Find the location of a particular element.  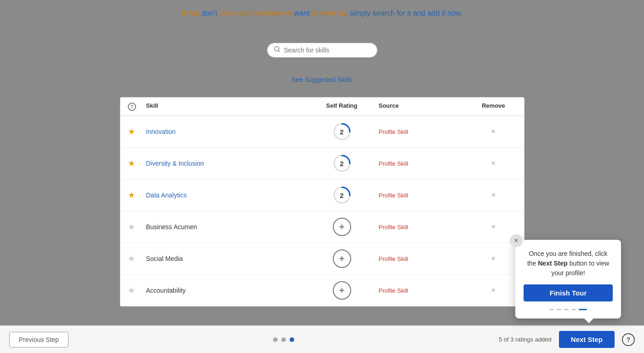

bottom-bar: Previous Step 5 of 3 ratings added Next … is located at coordinates (322, 339).